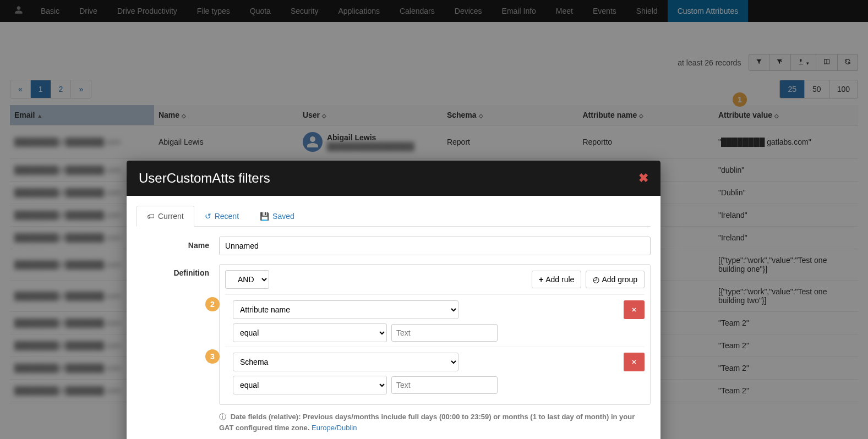  I want to click on filter-rule: 3Schemaequal, so click(435, 371).